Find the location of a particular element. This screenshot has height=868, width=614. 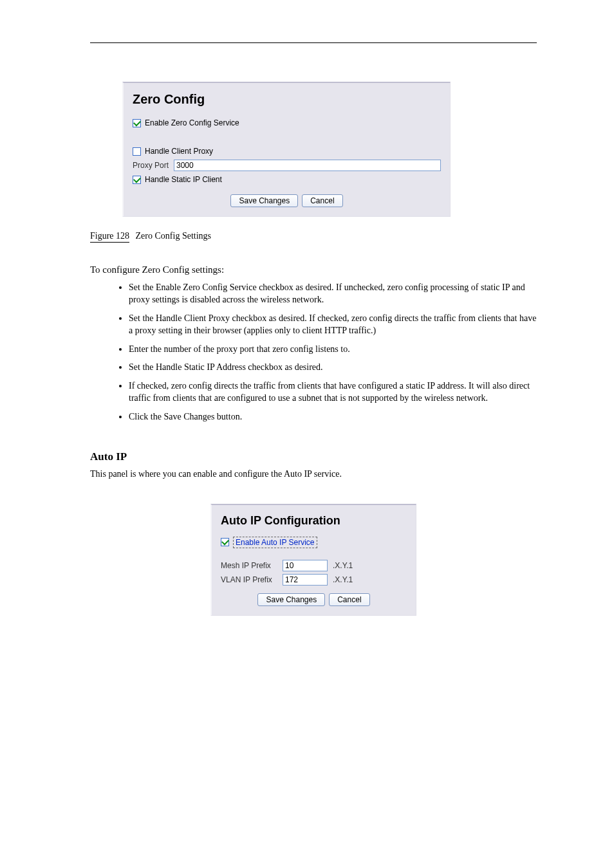

mesh-ip-suffix: .X.Y.1 is located at coordinates (342, 566).